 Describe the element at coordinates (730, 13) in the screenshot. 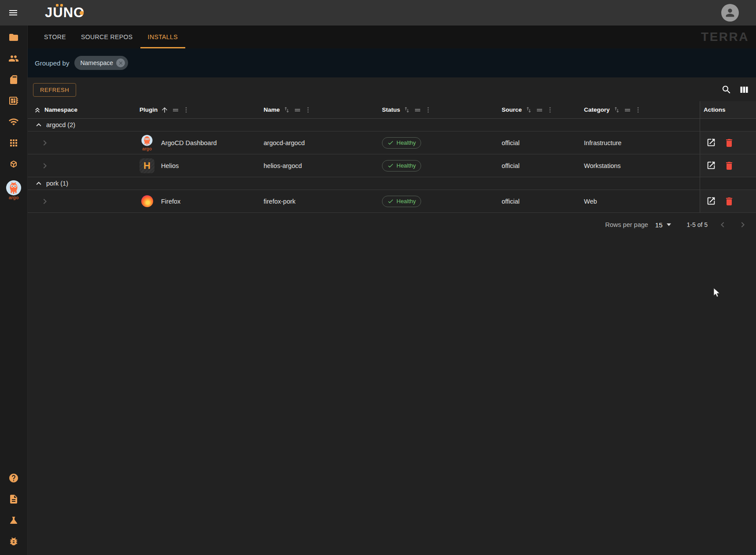

I see `account-avatar` at that location.